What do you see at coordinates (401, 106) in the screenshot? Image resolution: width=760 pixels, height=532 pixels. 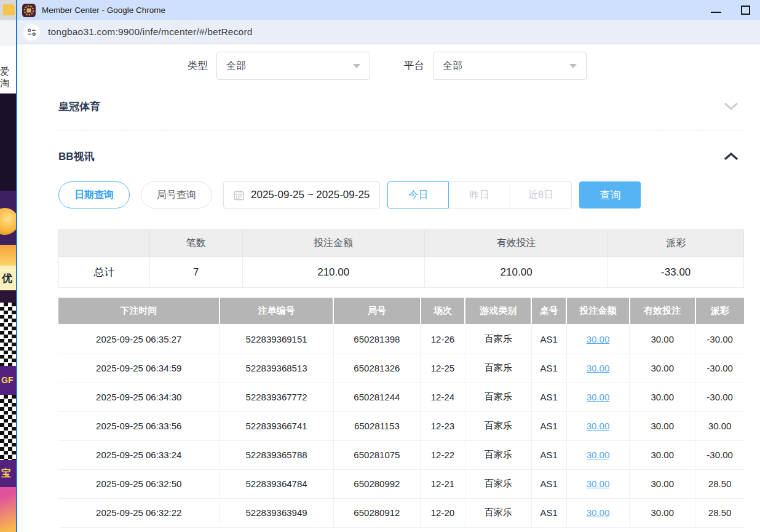 I see `section-crown-sports: 皇冠体育` at bounding box center [401, 106].